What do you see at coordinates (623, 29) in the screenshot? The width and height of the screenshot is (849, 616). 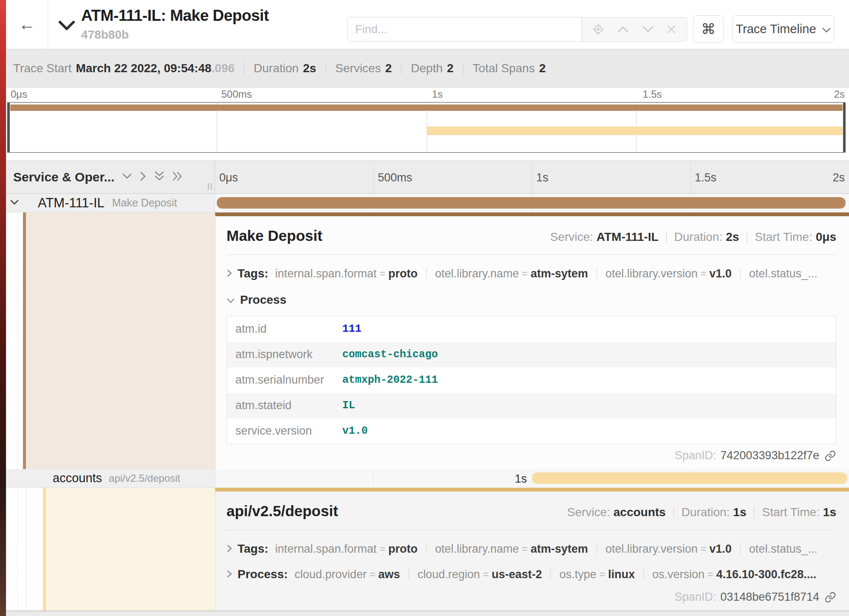 I see `find-prev-icon` at bounding box center [623, 29].